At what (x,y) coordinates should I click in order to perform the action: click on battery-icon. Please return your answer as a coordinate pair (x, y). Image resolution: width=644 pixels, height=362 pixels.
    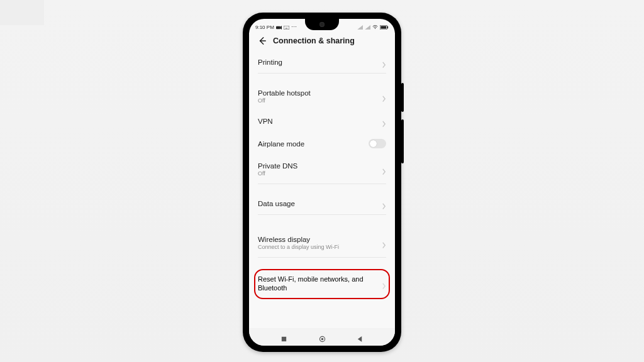
    Looking at the image, I should click on (384, 28).